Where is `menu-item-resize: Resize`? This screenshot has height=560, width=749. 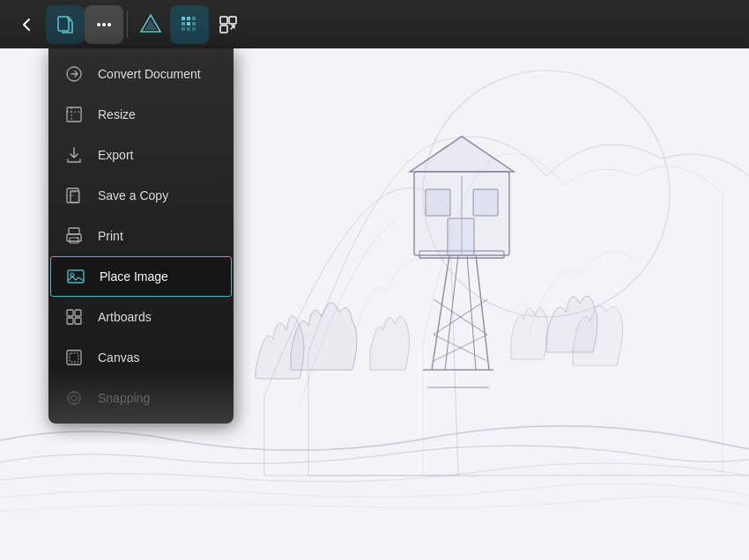 menu-item-resize: Resize is located at coordinates (141, 114).